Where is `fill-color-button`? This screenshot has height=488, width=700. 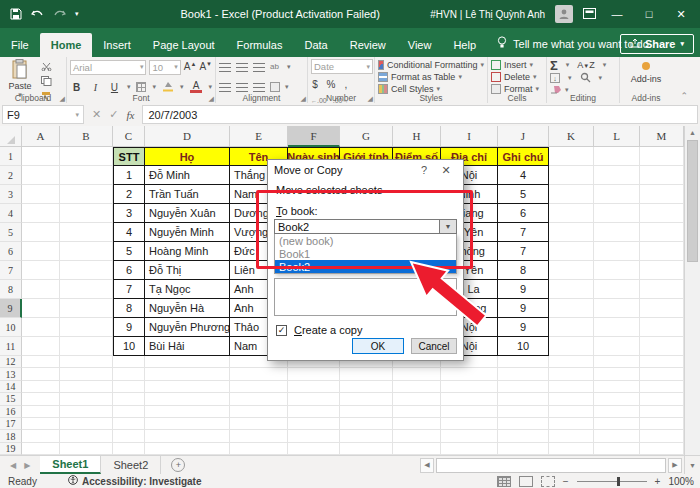
fill-color-button is located at coordinates (168, 88).